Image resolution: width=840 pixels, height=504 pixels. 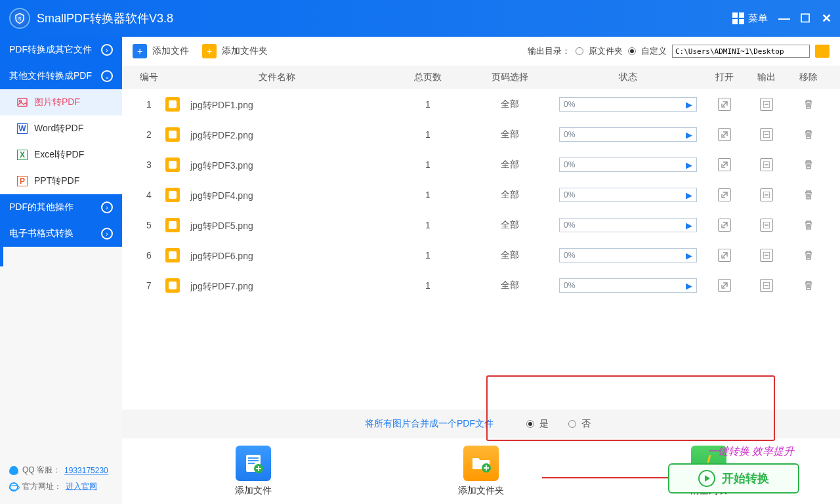 I want to click on cell-pages: 1, so click(x=428, y=285).